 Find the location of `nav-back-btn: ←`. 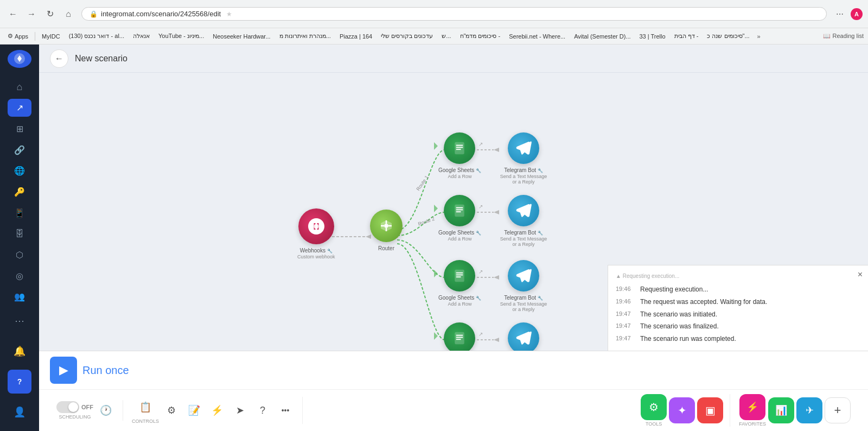

nav-back-btn: ← is located at coordinates (13, 14).